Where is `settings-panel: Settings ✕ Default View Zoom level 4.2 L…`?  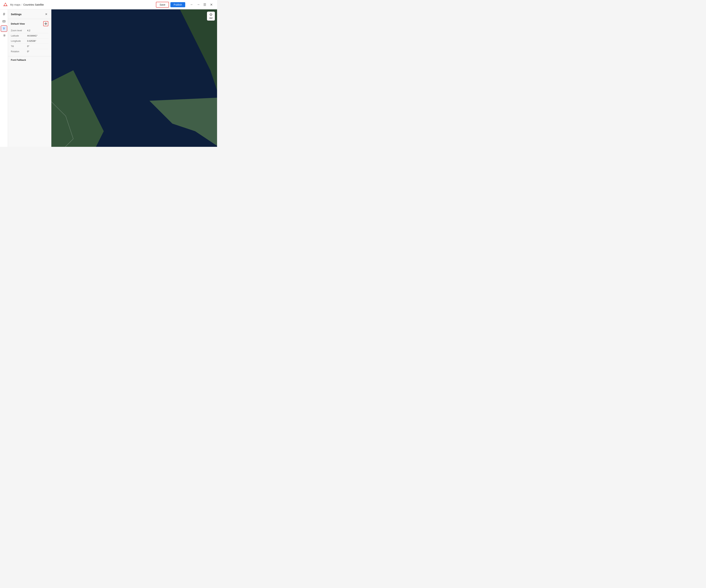
settings-panel: Settings ✕ Default View Zoom level 4.2 L… is located at coordinates (30, 78).